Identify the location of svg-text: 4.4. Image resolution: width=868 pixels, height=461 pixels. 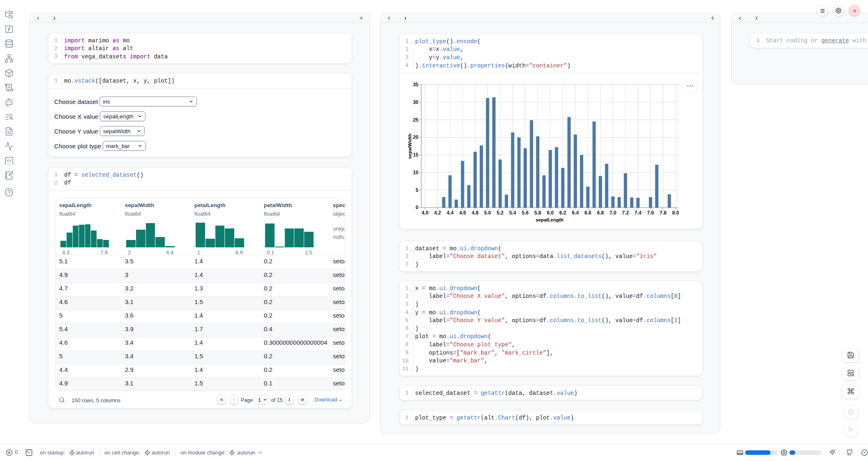
(450, 213).